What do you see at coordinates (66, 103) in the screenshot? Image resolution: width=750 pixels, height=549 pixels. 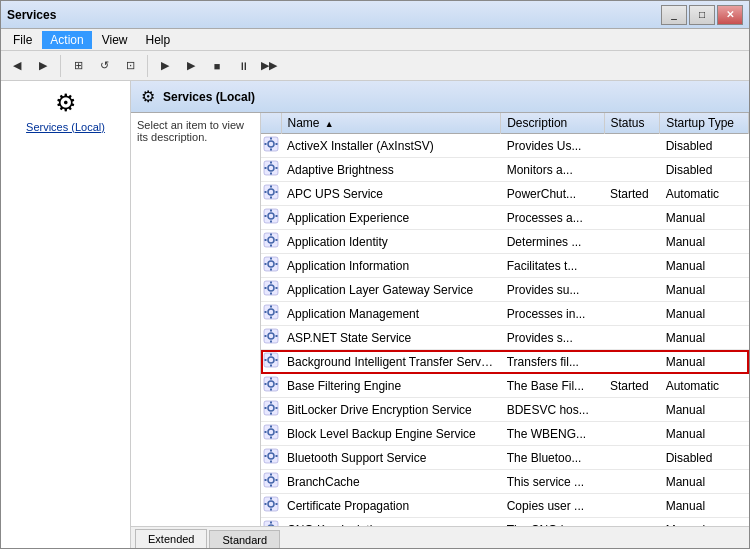 I see `sidebar-icon: ⚙` at bounding box center [66, 103].